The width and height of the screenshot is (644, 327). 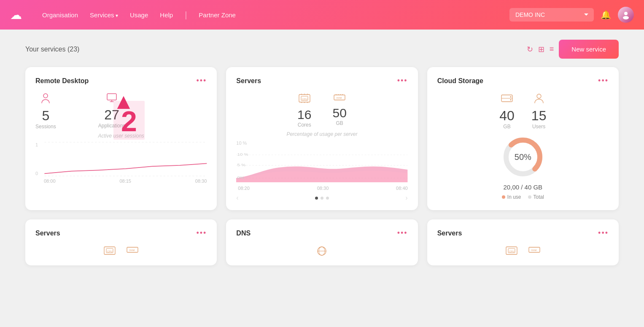 What do you see at coordinates (121, 163) in the screenshot?
I see `rd-chart-area: 1 0 08:00 08:15 08:30` at bounding box center [121, 163].